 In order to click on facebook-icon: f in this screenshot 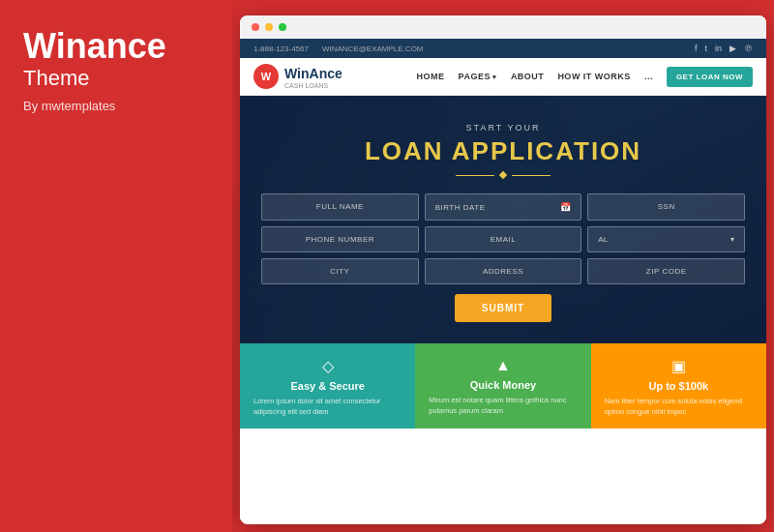, I will do `click(697, 48)`.